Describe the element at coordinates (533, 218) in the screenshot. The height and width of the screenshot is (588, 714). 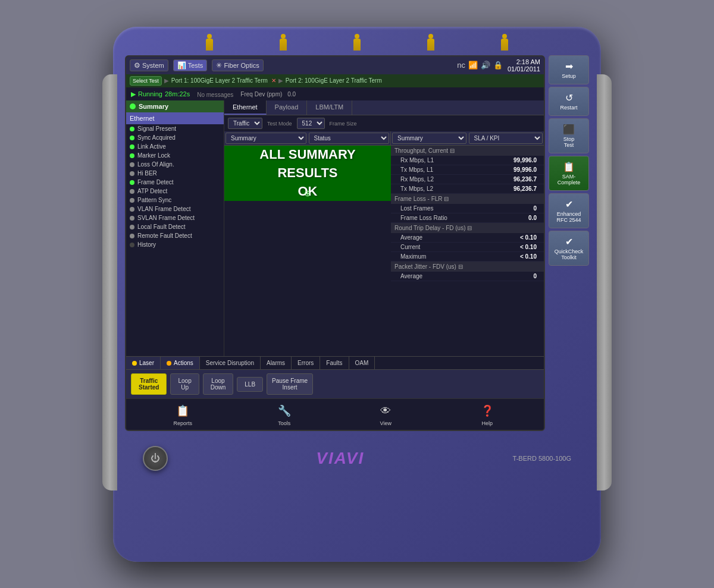
I see `stats-value: 0.0` at that location.